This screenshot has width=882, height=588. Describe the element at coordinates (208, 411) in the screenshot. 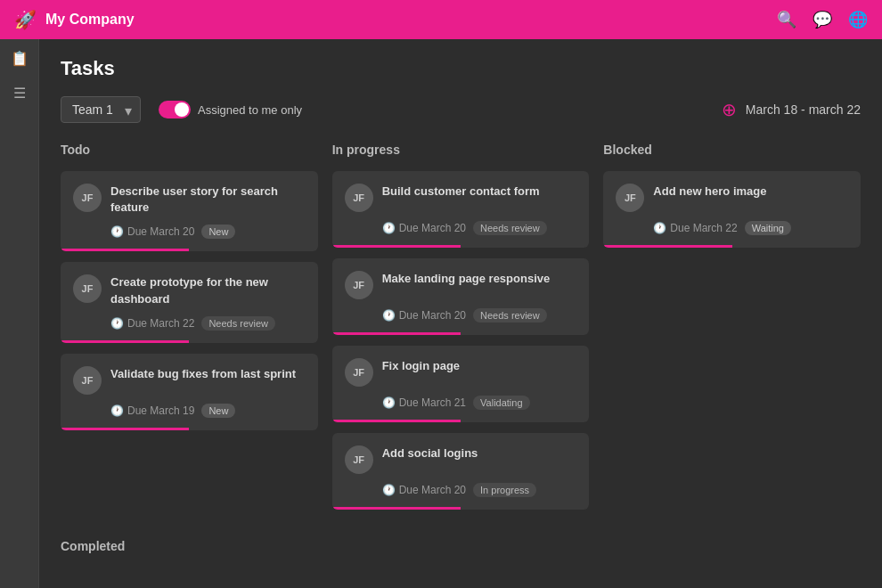

I see `card-meta: 🕐 Due March 19 New` at that location.